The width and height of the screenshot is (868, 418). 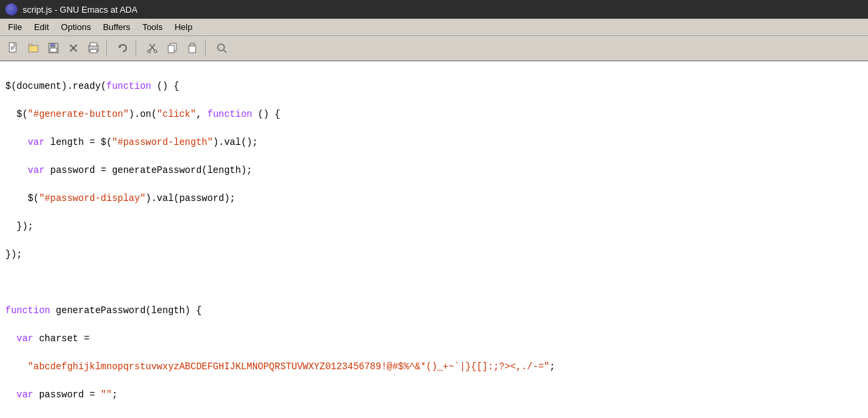 I want to click on copy-icon, so click(x=172, y=48).